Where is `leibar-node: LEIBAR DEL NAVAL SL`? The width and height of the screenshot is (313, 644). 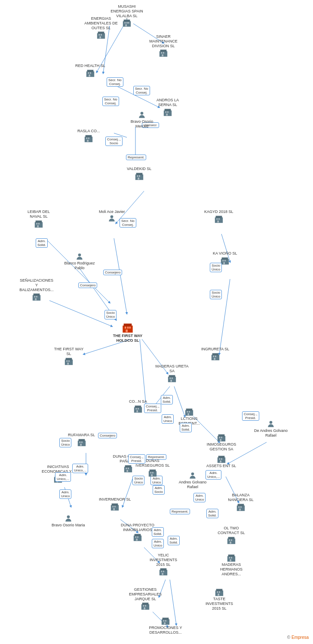 leibar-node: LEIBAR DEL NAVAL SL is located at coordinates (39, 219).